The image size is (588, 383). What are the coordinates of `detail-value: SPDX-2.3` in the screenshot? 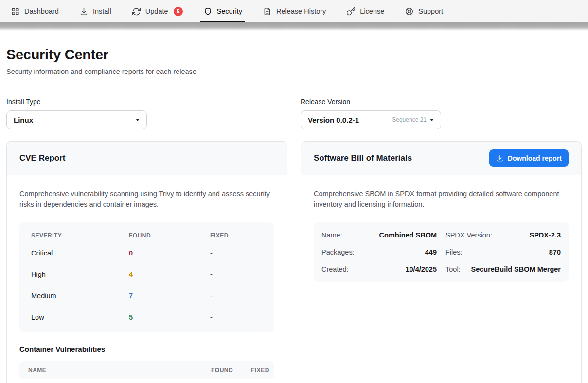 It's located at (545, 235).